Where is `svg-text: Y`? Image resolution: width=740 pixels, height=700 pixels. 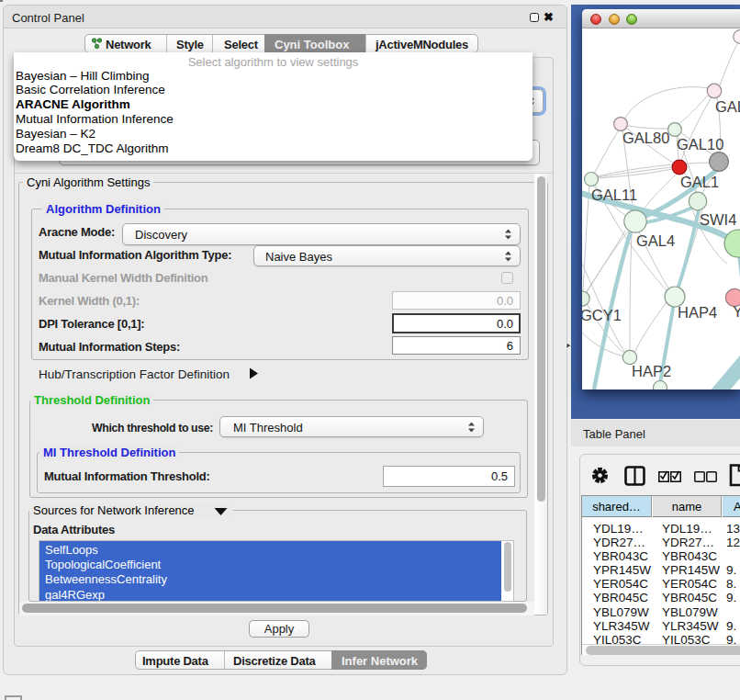
svg-text: Y is located at coordinates (736, 311).